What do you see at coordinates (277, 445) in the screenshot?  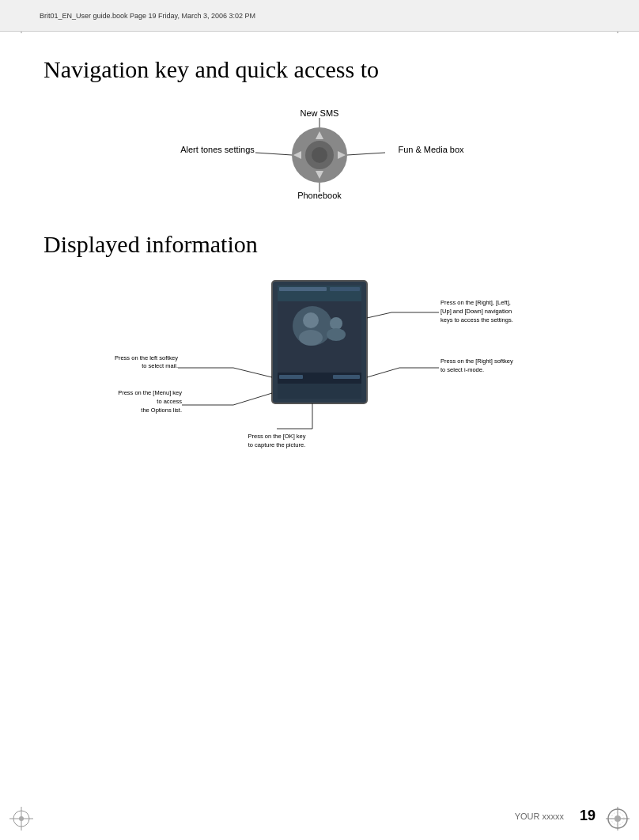 I see `callout-text-ok-2: to capture the picture.` at bounding box center [277, 445].